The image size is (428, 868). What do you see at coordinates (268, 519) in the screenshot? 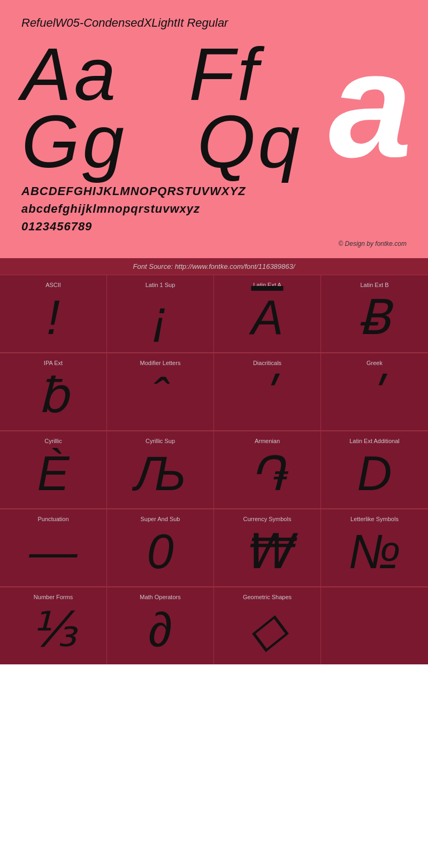
I see `label-currencysymbols: Currency Symbols` at bounding box center [268, 519].